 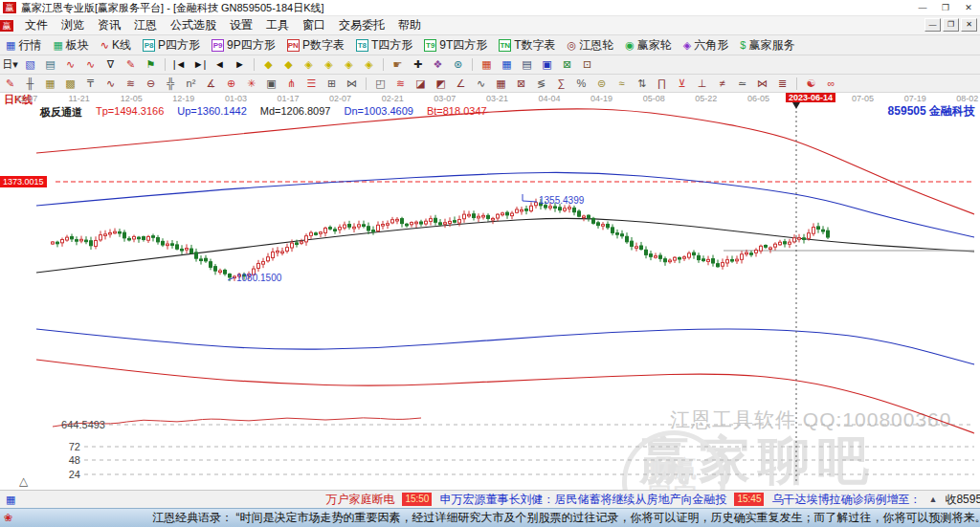 What do you see at coordinates (662, 84) in the screenshot?
I see `draw-tool-icon: ∏` at bounding box center [662, 84].